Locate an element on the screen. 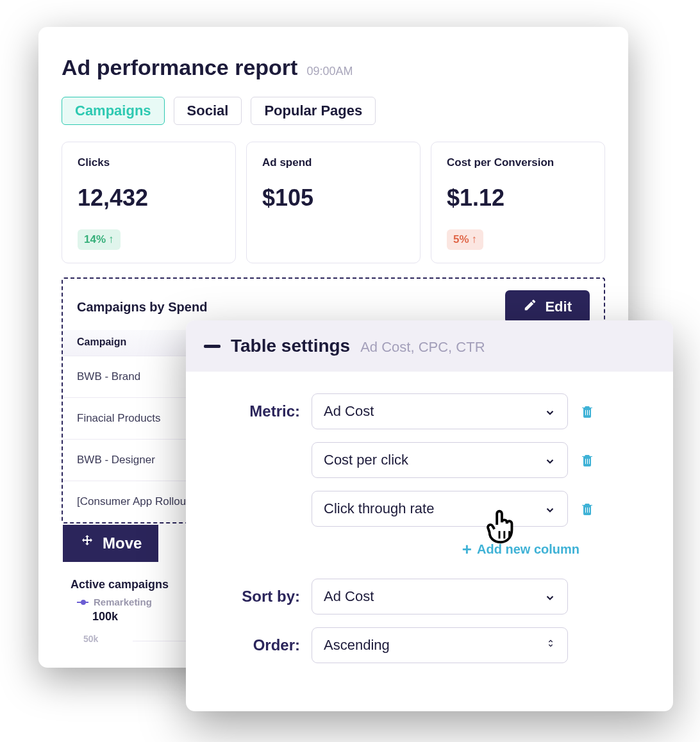 This screenshot has height=742, width=700. kpi-label: Clicks is located at coordinates (149, 163).